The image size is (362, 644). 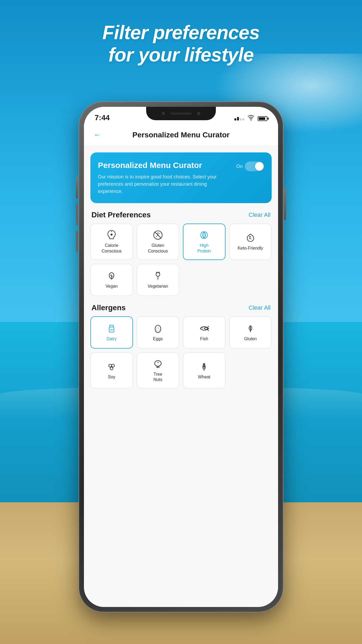 I want to click on high-protein-label: HighProtein, so click(x=204, y=248).